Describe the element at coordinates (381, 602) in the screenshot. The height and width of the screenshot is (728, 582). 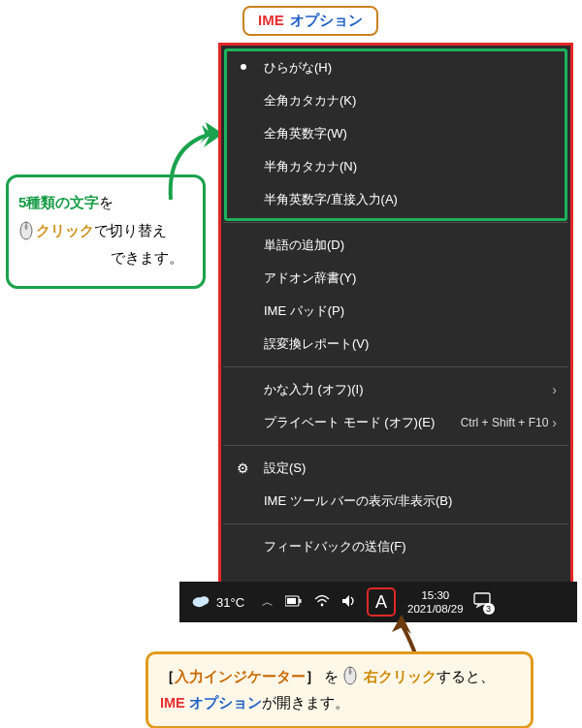
I see `ime-indicator: A` at that location.